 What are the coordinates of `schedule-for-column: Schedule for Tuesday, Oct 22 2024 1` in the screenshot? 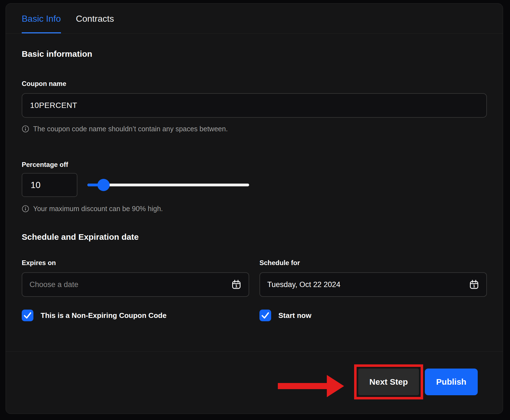 It's located at (373, 290).